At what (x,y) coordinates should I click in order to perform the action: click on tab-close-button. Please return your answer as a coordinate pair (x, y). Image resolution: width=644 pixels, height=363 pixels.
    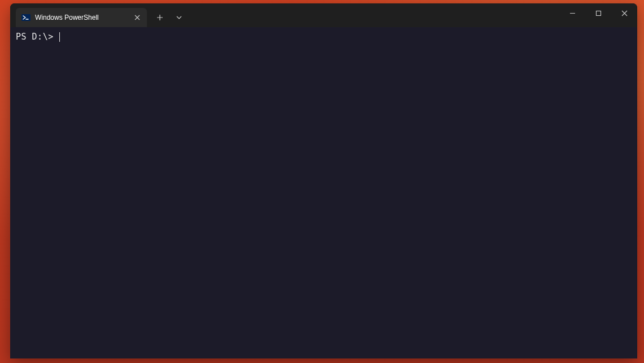
    Looking at the image, I should click on (137, 18).